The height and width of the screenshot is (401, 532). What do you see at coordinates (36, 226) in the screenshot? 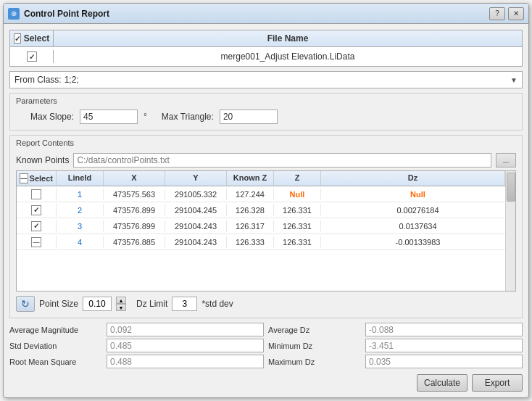
I see `row3-select` at bounding box center [36, 226].